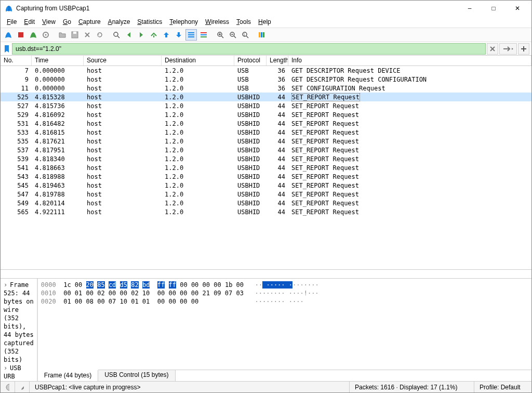  What do you see at coordinates (191, 35) in the screenshot?
I see `auto-scroll-icon` at bounding box center [191, 35].